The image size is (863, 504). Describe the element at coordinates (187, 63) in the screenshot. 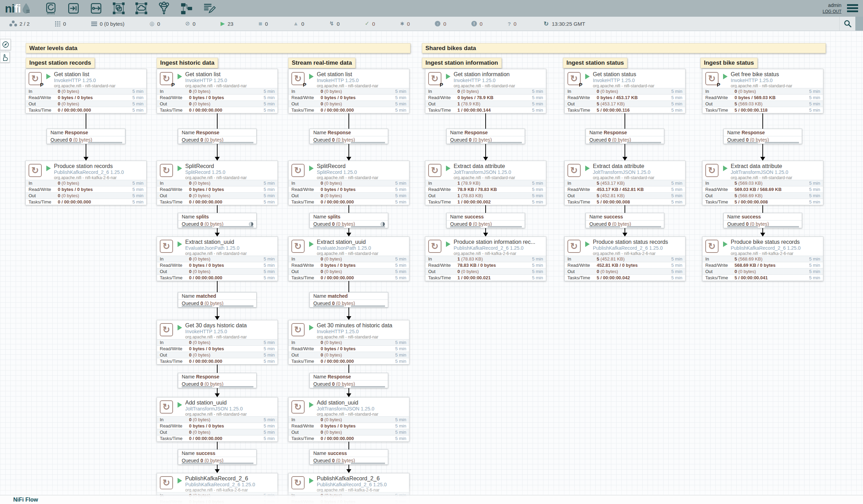

I see `flow-label: Ingest historic data` at that location.